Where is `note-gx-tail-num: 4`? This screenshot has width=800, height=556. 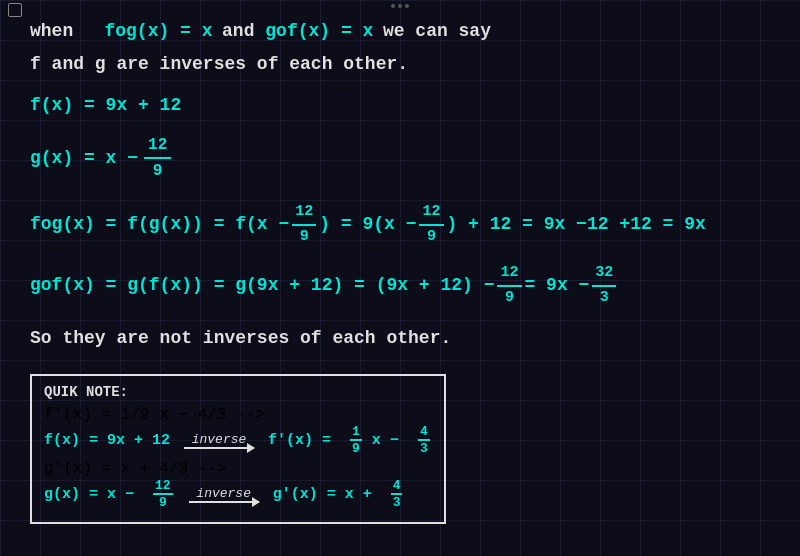
note-gx-tail-num: 4 is located at coordinates (397, 486).